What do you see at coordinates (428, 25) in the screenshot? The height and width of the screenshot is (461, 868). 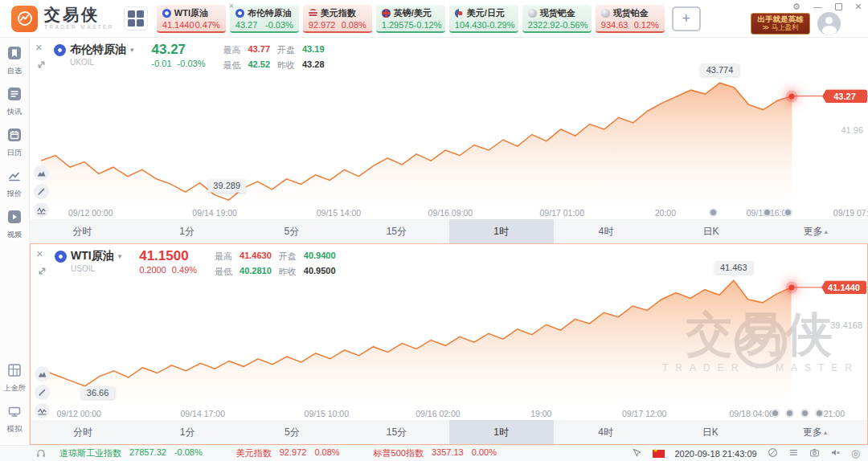 I see `tab-change: -0.12%` at bounding box center [428, 25].